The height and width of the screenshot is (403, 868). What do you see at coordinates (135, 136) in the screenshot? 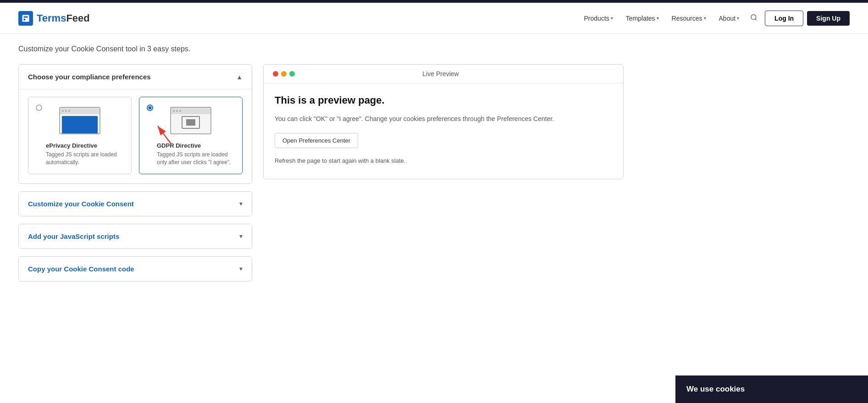
I see `compliance-accordion-body: ePrivacy Directive Tagged JS scripts are…` at bounding box center [135, 136].